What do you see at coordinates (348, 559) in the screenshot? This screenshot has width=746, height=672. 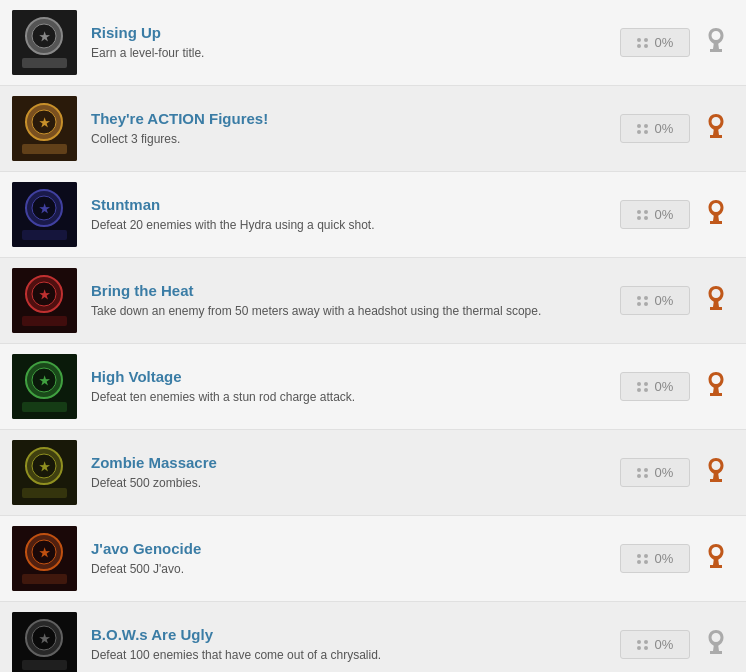 I see `achievement-info-javo-genocide: J'avo Genocide Defeat 500 J'avo.` at bounding box center [348, 559].